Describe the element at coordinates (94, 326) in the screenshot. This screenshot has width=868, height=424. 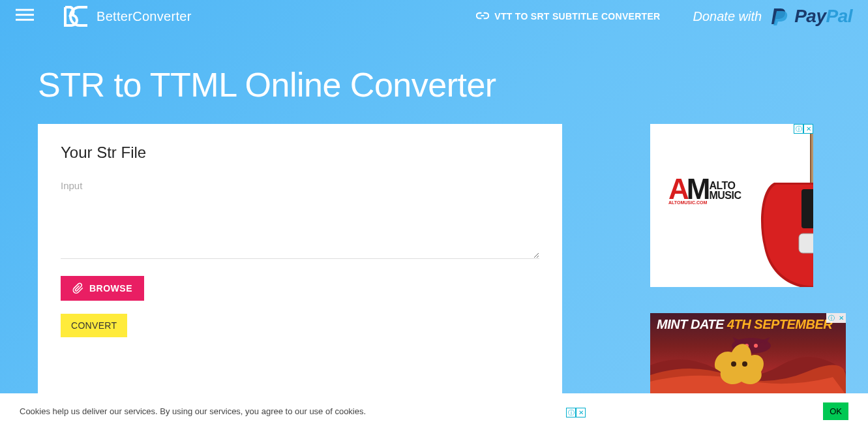
I see `convert-button: CONVERT` at that location.